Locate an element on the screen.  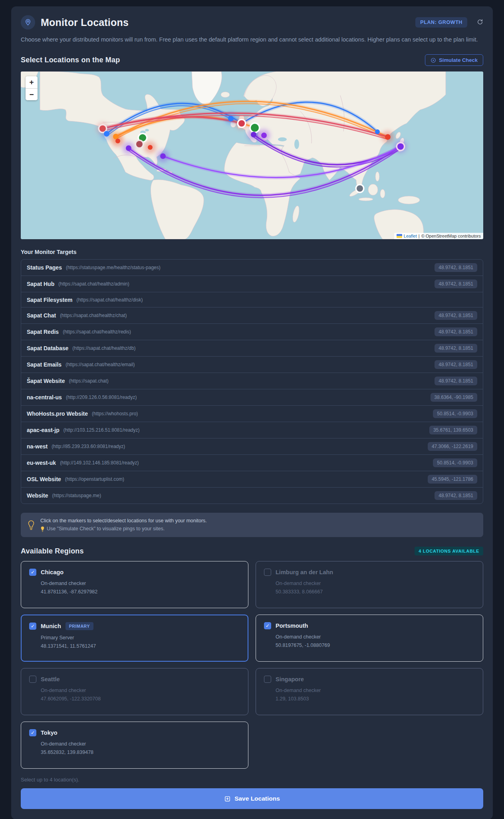
target-coords-badge: 50.8514, -0.9903 is located at coordinates (455, 414).